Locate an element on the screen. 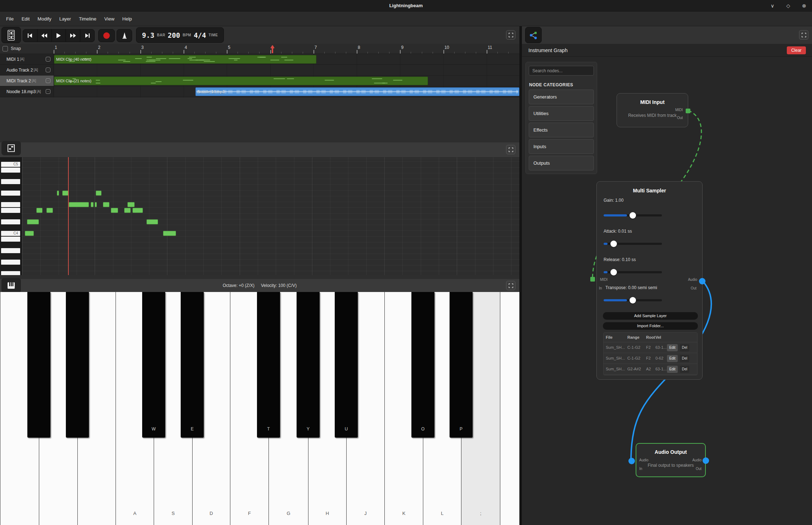 This screenshot has height=525, width=812. keyboard-expand-button is located at coordinates (511, 286).